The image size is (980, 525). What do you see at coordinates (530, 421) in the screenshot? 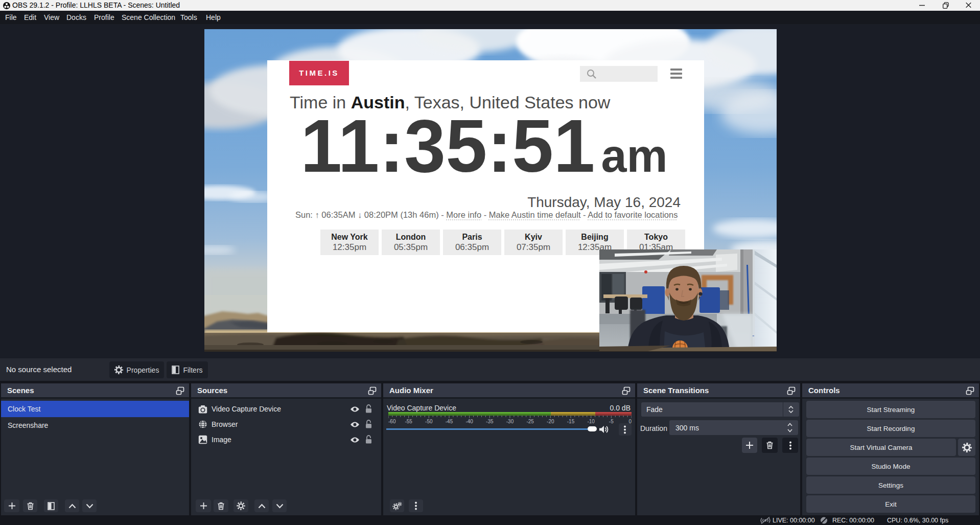
I see `svg-text: -25` at bounding box center [530, 421].